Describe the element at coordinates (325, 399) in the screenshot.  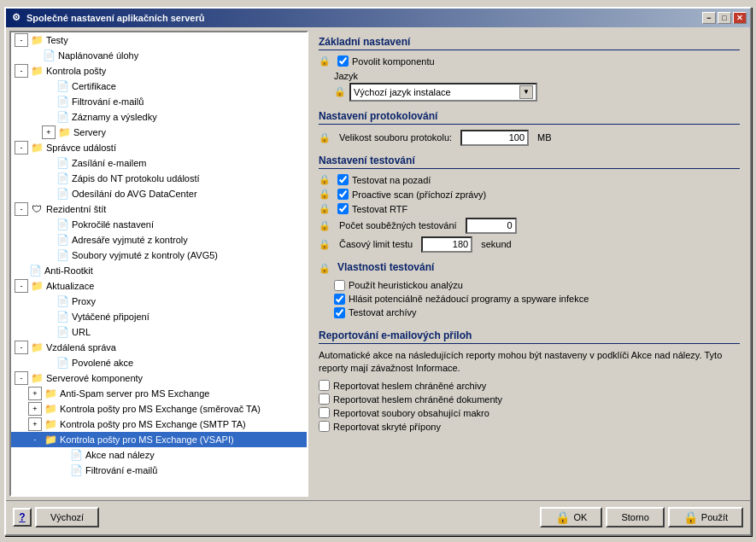
I see `password-docs-checkbox` at that location.